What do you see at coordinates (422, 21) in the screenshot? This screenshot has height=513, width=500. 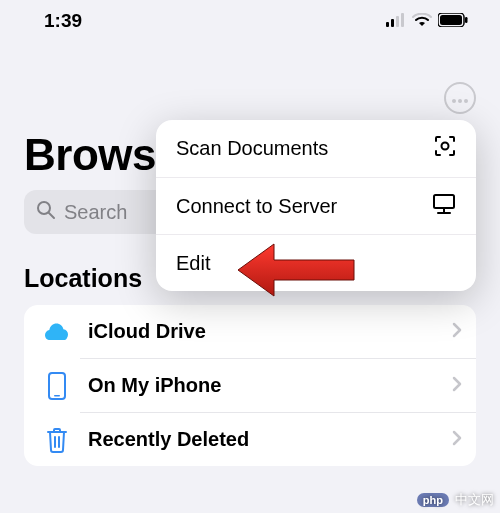 I see `wifi-icon` at bounding box center [422, 21].